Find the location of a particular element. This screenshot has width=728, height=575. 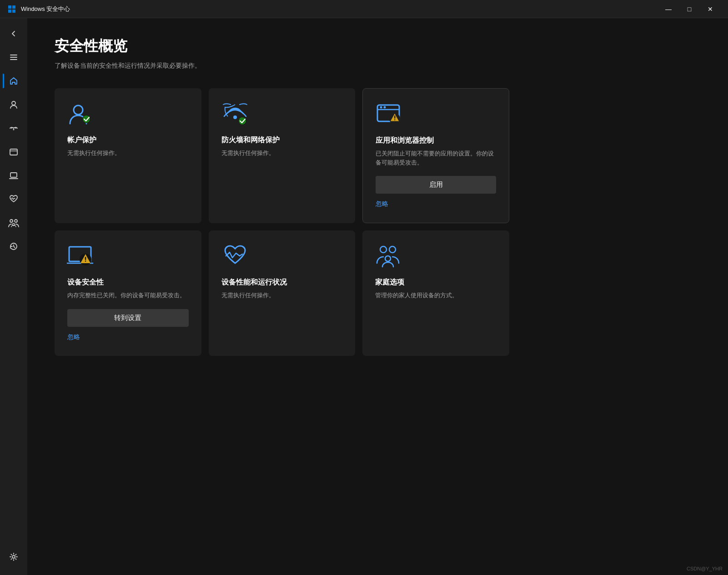

minimize-button: — is located at coordinates (668, 9).